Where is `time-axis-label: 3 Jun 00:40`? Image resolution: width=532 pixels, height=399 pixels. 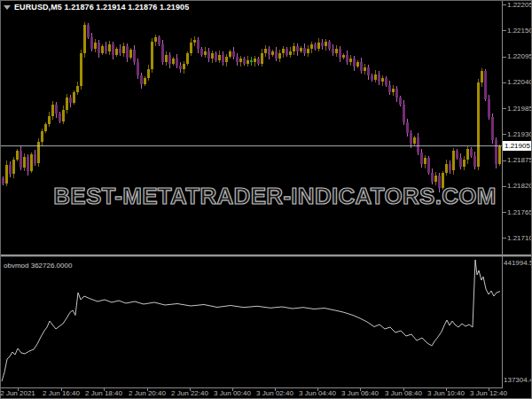 time-axis-label: 3 Jun 00:40 is located at coordinates (232, 394).